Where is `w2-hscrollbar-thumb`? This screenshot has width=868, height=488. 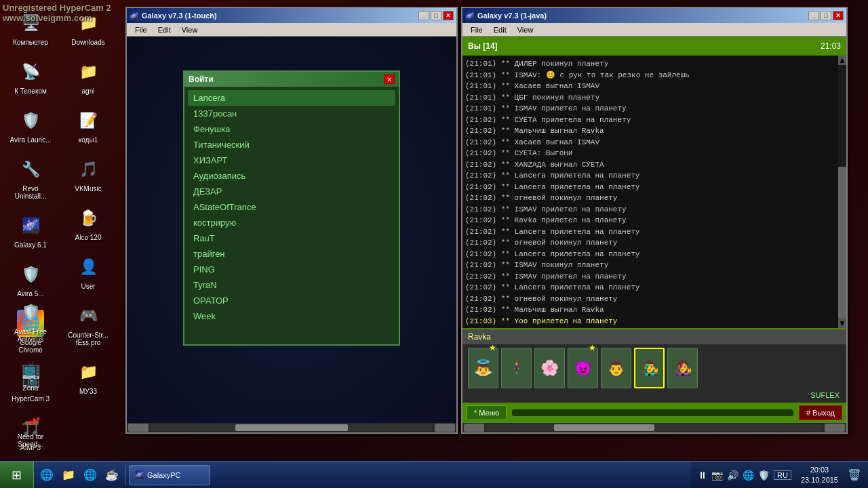
w2-hscrollbar-thumb is located at coordinates (604, 428).